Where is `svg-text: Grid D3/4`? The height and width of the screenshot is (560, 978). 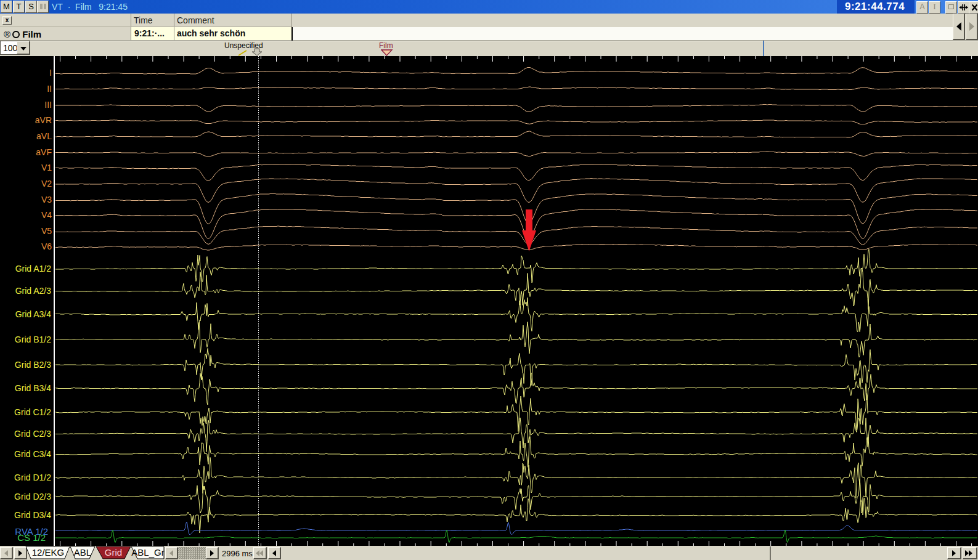
svg-text: Grid D3/4 is located at coordinates (33, 515).